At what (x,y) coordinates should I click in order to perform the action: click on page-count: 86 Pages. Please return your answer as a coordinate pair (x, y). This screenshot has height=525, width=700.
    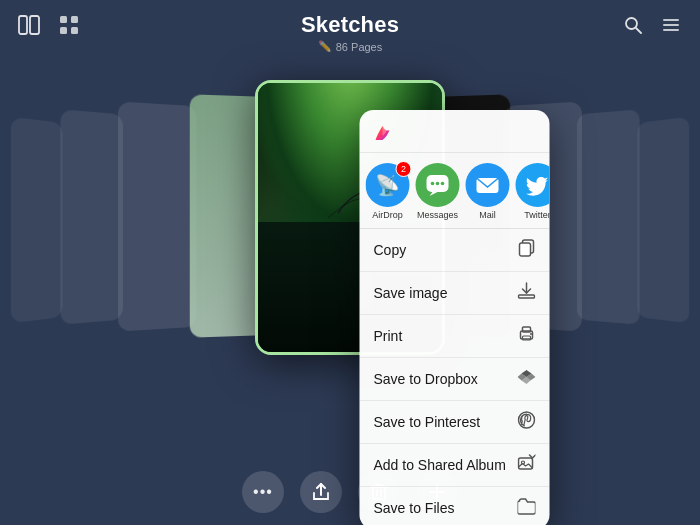
    Looking at the image, I should click on (359, 47).